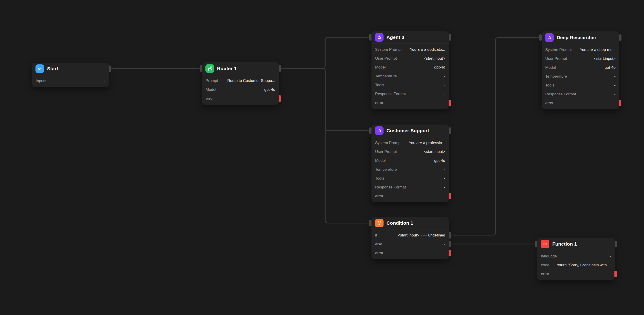 The height and width of the screenshot is (315, 644). What do you see at coordinates (450, 244) in the screenshot?
I see `condition-else-output-handle` at bounding box center [450, 244].